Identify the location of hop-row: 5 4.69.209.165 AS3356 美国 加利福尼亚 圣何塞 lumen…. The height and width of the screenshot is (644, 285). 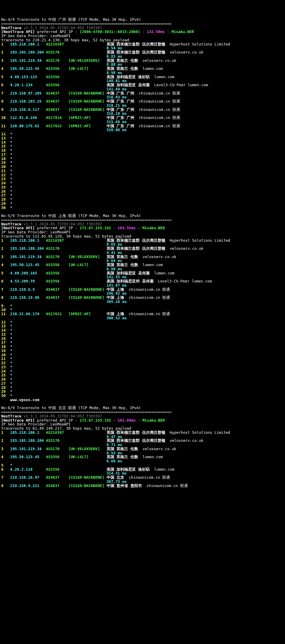
(142, 273).